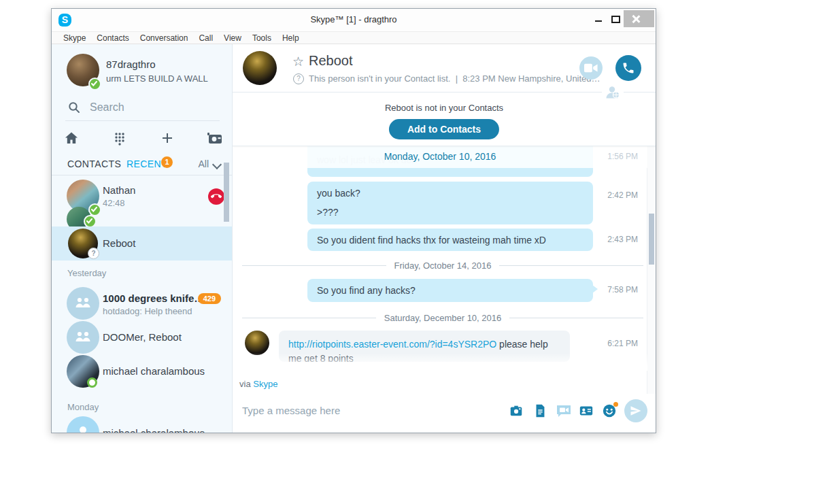  Describe the element at coordinates (440, 362) in the screenshot. I see `fade-overlay` at that location.